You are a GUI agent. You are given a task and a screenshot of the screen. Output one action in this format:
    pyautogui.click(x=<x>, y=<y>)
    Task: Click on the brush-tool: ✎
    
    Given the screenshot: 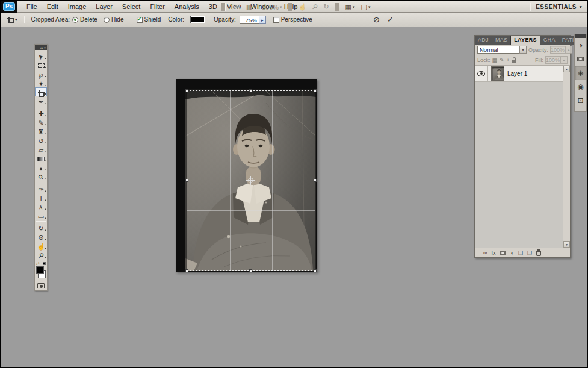 What is the action you would take?
    pyautogui.click(x=41, y=122)
    